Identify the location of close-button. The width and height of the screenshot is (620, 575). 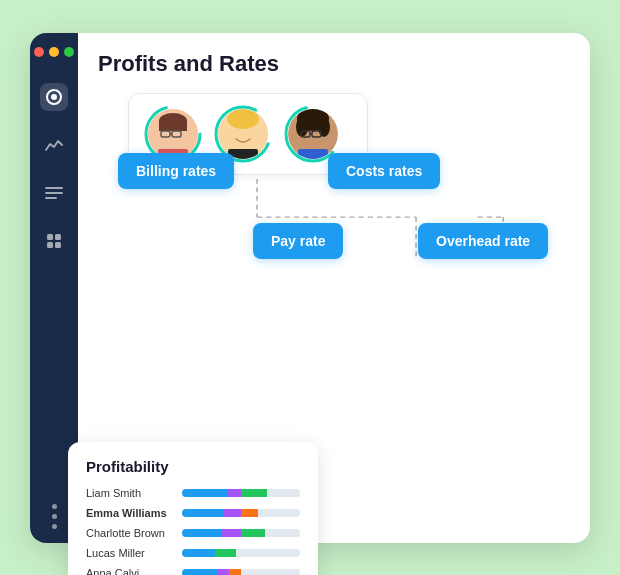
(39, 52).